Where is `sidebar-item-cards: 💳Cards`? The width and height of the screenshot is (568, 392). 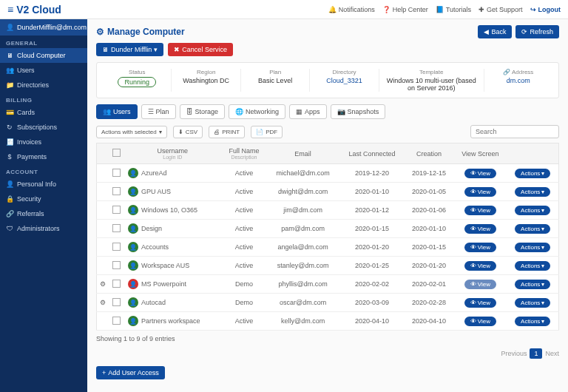 sidebar-item-cards: 💳Cards is located at coordinates (44, 112).